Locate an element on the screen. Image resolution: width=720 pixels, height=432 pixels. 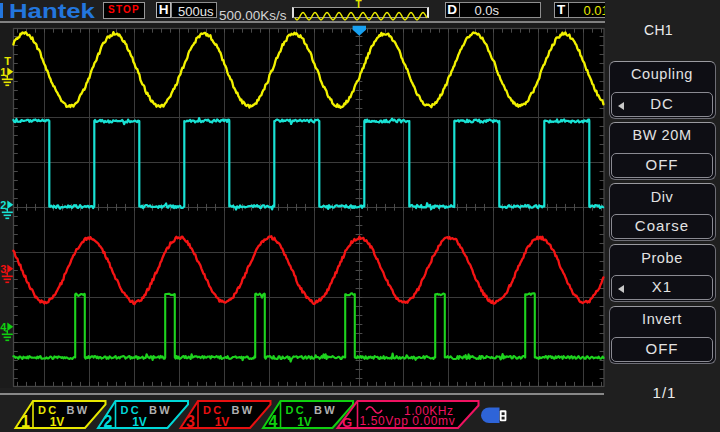
svg-text: 2 is located at coordinates (108, 420).